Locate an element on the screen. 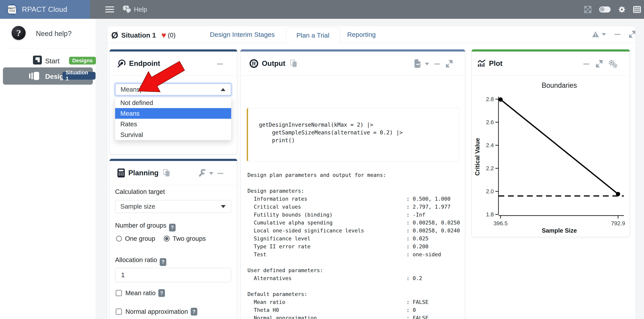  svg-text: 2.4 is located at coordinates (490, 145).